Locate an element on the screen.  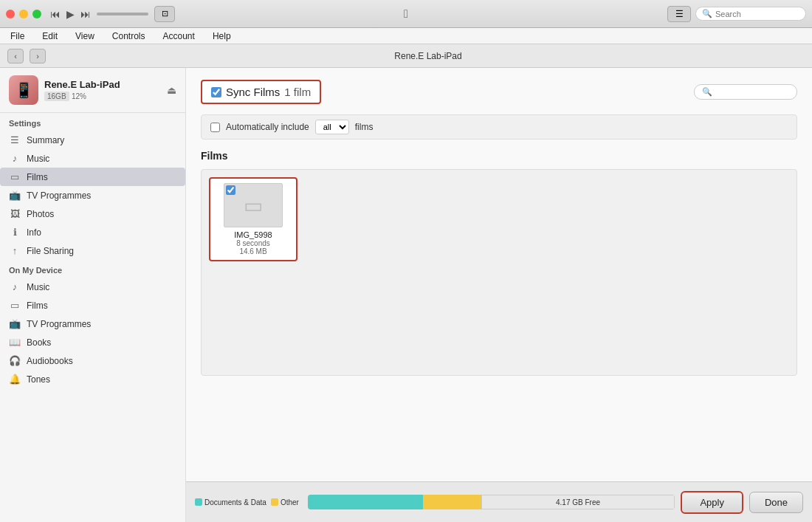
docs-segment is located at coordinates (365, 502).